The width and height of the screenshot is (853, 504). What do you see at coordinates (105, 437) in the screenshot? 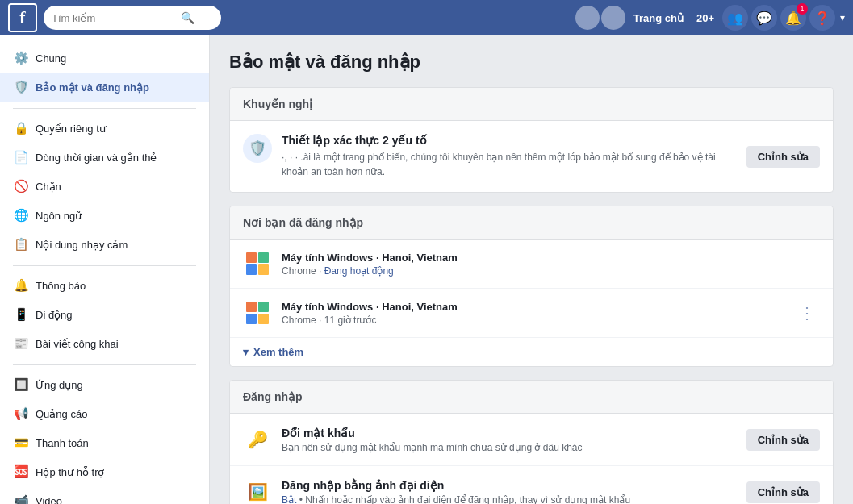
I see `sidebar-group-4: 🔲 Ứng dụng 📢 Quảng cáo 💳 Thanh toán 🆘 Hộ…` at bounding box center [105, 437].